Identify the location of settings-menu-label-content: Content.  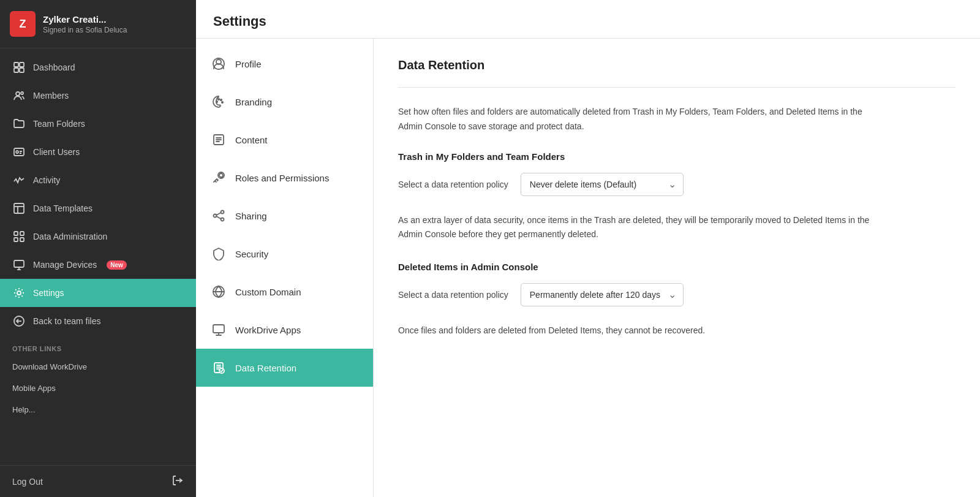
(251, 140).